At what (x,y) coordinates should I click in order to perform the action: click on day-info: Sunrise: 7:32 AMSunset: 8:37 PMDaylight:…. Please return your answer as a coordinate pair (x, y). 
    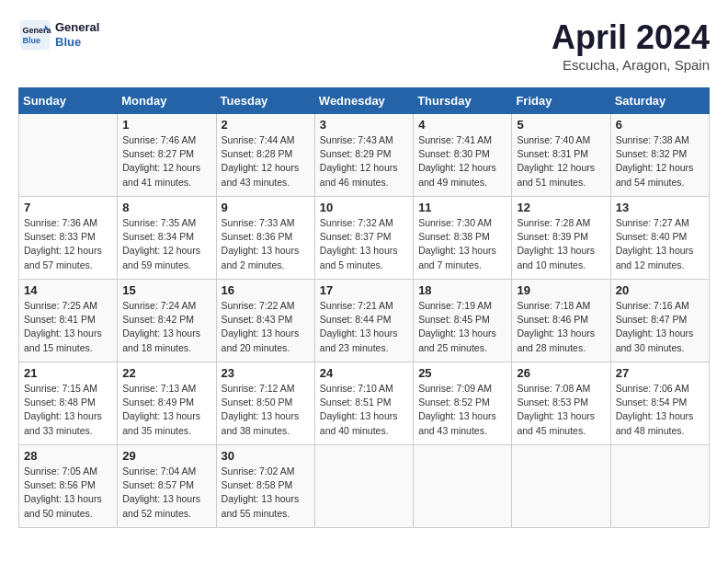
    Looking at the image, I should click on (364, 245).